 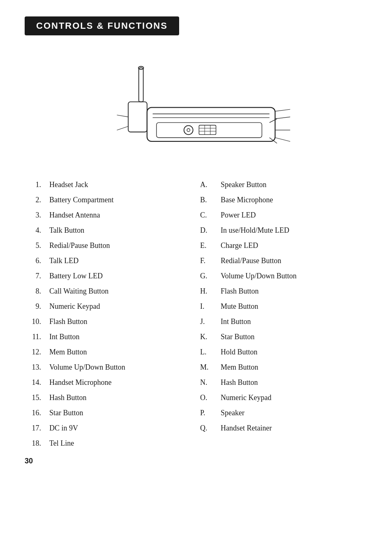 What do you see at coordinates (279, 246) in the screenshot?
I see `list-item: E.Charge LED` at bounding box center [279, 246].